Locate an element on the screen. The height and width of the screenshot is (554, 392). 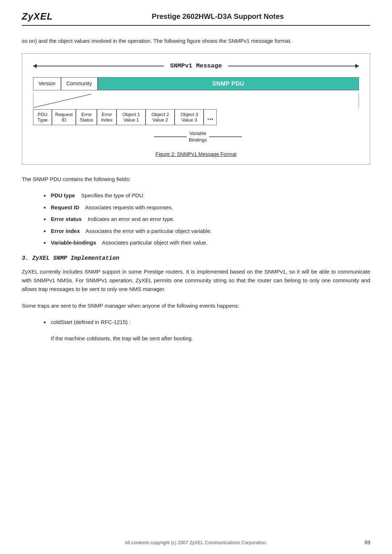
page-header: ZyXEL Prestige 2602HWL-D3A Support Notes is located at coordinates (196, 18).